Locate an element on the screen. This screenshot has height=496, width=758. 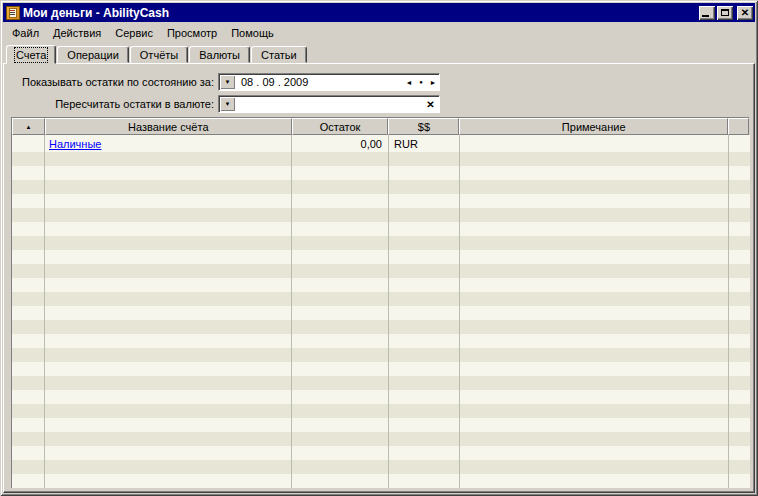
minimize-button is located at coordinates (707, 13).